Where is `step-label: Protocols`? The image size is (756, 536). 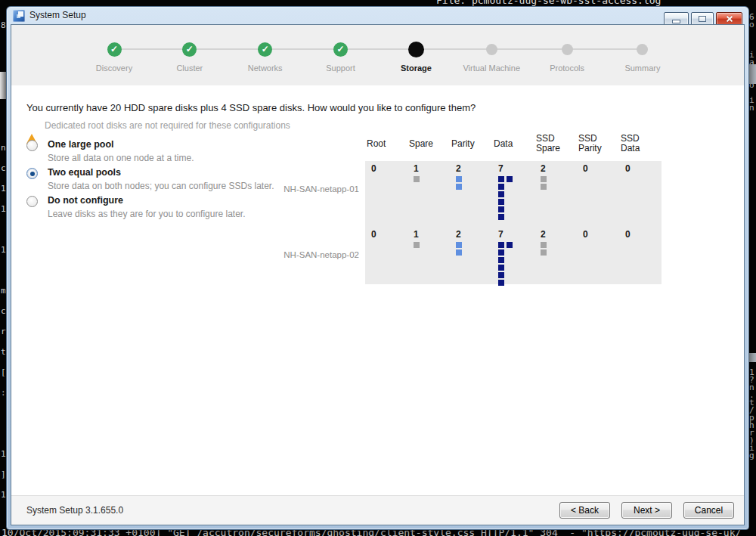
step-label: Protocols is located at coordinates (567, 68).